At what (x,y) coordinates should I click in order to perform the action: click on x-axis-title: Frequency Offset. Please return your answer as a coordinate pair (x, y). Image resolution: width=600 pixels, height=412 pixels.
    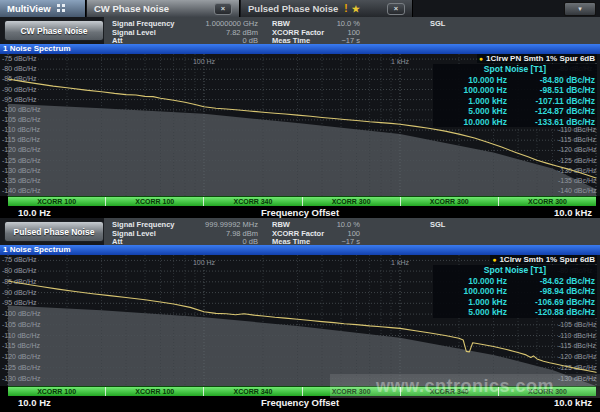
    Looking at the image, I should click on (300, 212).